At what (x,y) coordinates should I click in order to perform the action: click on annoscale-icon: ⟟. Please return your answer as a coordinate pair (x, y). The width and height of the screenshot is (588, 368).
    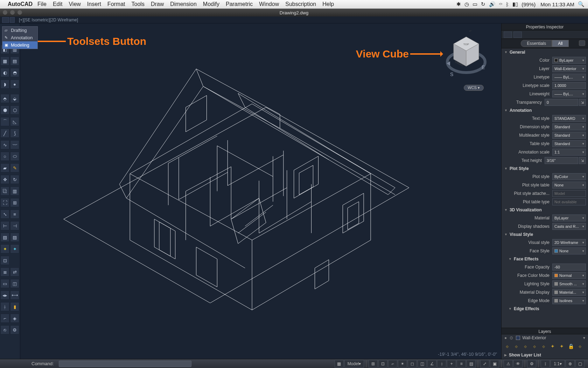
    Looking at the image, I should click on (545, 364).